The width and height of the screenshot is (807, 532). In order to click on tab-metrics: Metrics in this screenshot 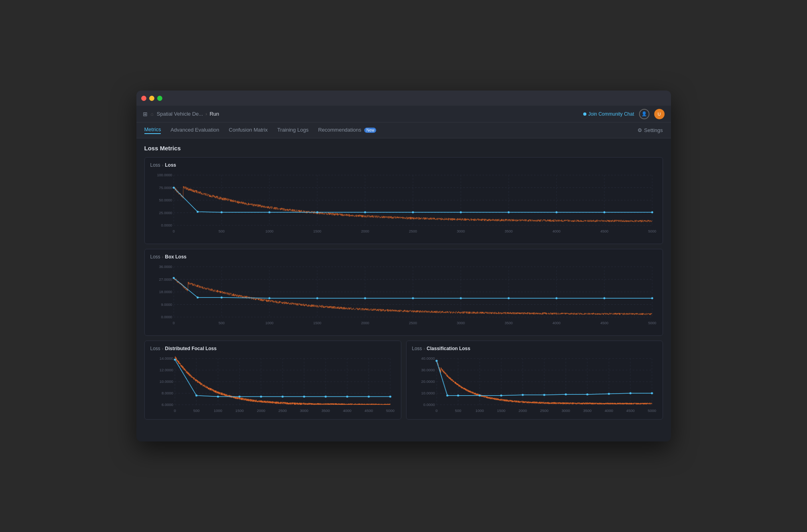, I will do `click(153, 130)`.